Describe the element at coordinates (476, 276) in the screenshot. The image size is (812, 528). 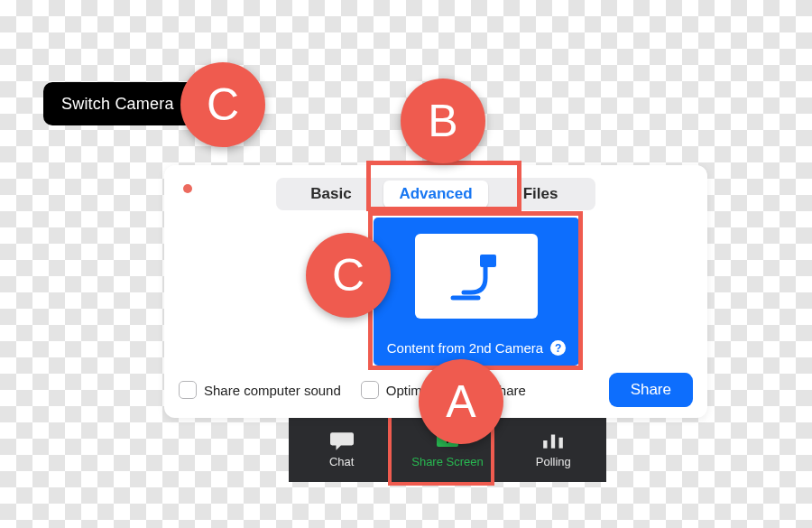
I see `doc-camera-icon` at that location.